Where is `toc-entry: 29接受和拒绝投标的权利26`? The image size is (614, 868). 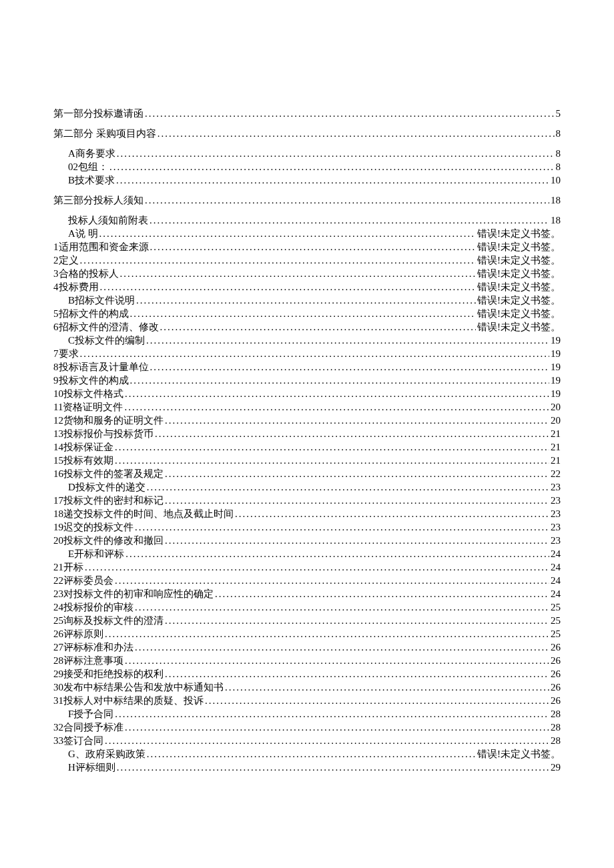 toc-entry: 29接受和拒绝投标的权利26 is located at coordinates (307, 674).